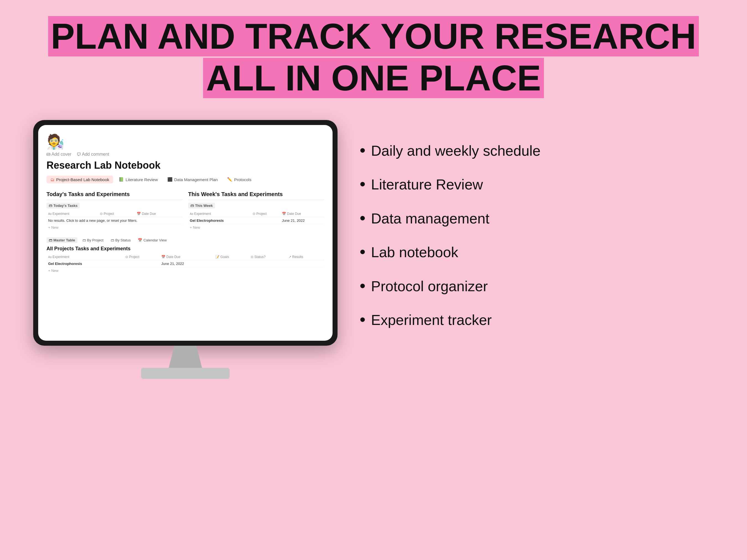  I want to click on add-comment-btn: Add comment, so click(93, 155).